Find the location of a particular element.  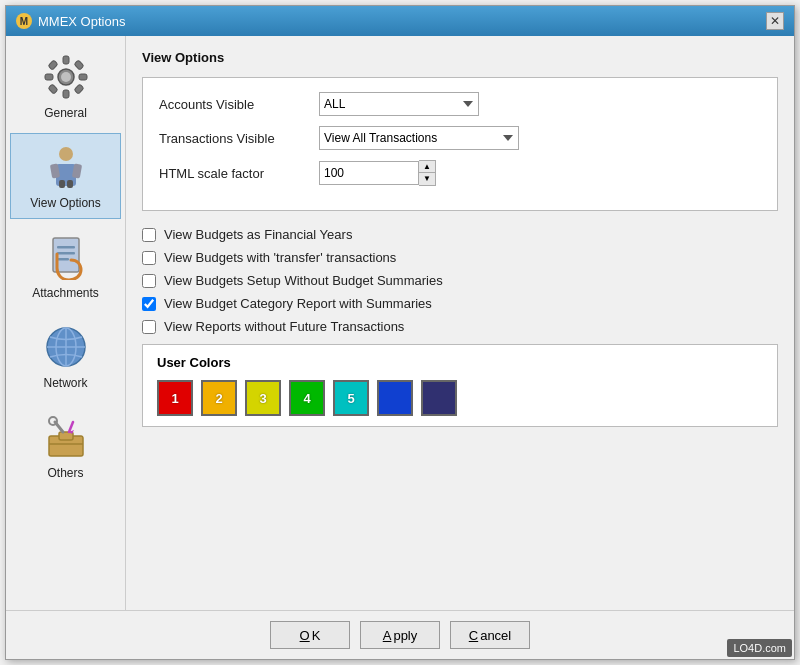

gear-icon is located at coordinates (66, 77).